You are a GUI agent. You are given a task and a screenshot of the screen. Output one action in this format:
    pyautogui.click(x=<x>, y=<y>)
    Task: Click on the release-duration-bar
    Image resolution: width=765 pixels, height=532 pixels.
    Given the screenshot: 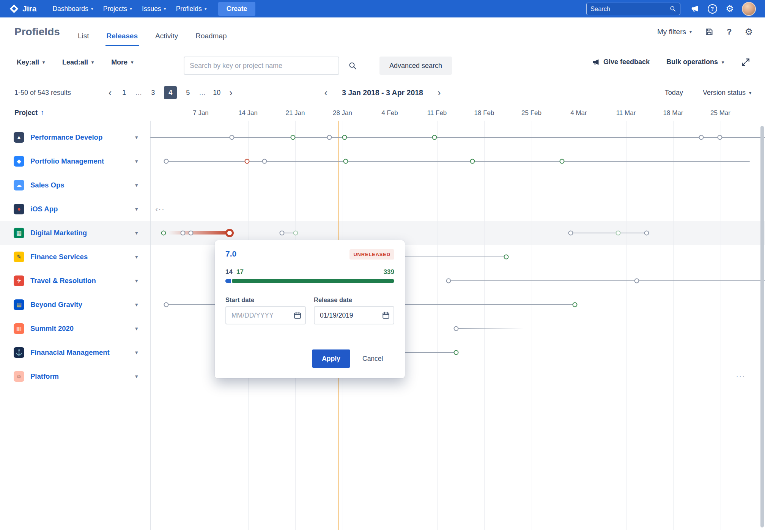 What is the action you would take?
    pyautogui.click(x=199, y=233)
    